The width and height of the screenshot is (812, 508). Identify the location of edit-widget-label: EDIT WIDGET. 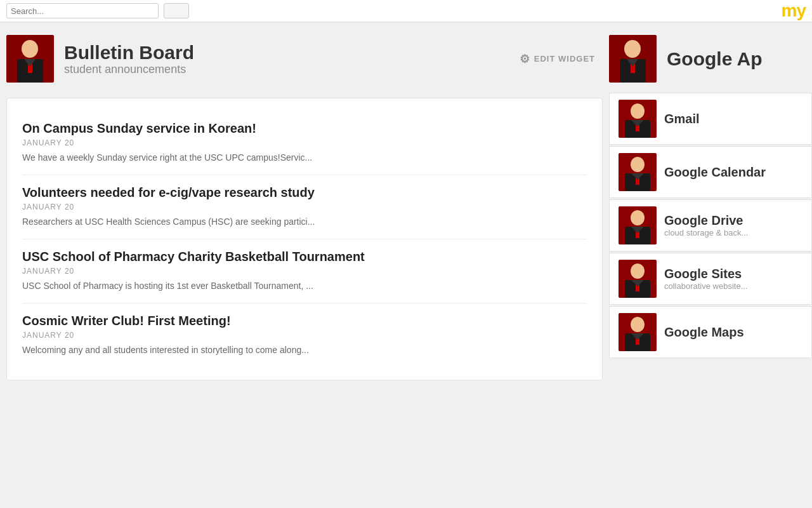
(565, 58).